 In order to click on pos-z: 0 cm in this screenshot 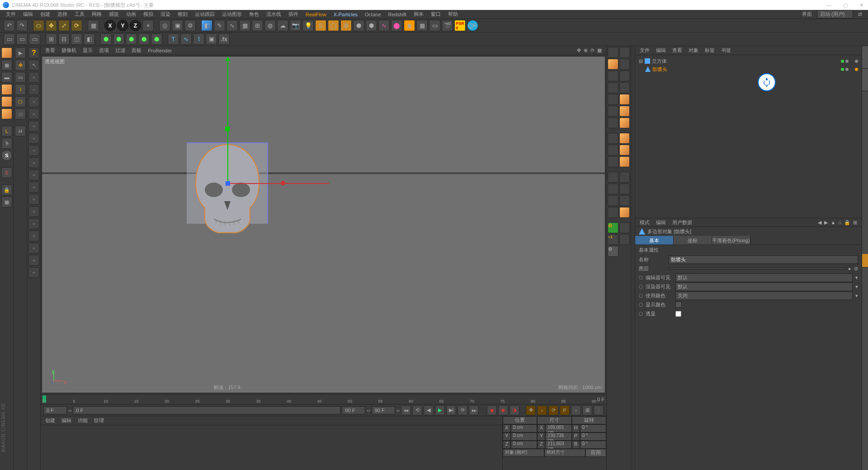, I will do `click(524, 445)`.